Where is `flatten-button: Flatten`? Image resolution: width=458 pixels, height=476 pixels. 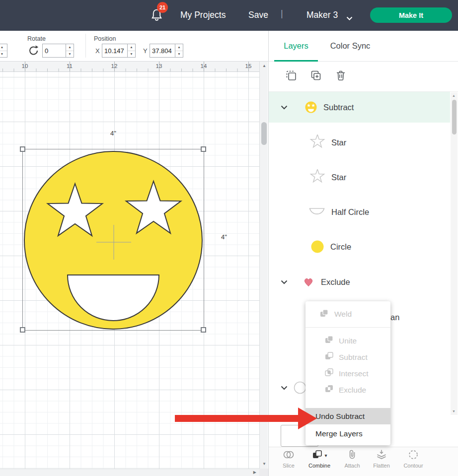 flatten-button: Flatten is located at coordinates (382, 459).